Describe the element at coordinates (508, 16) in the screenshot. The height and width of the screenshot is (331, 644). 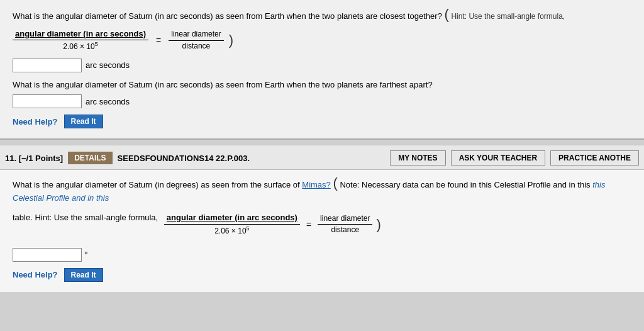
I see `hint-label: Hint: Use the small-angle formula,` at that location.